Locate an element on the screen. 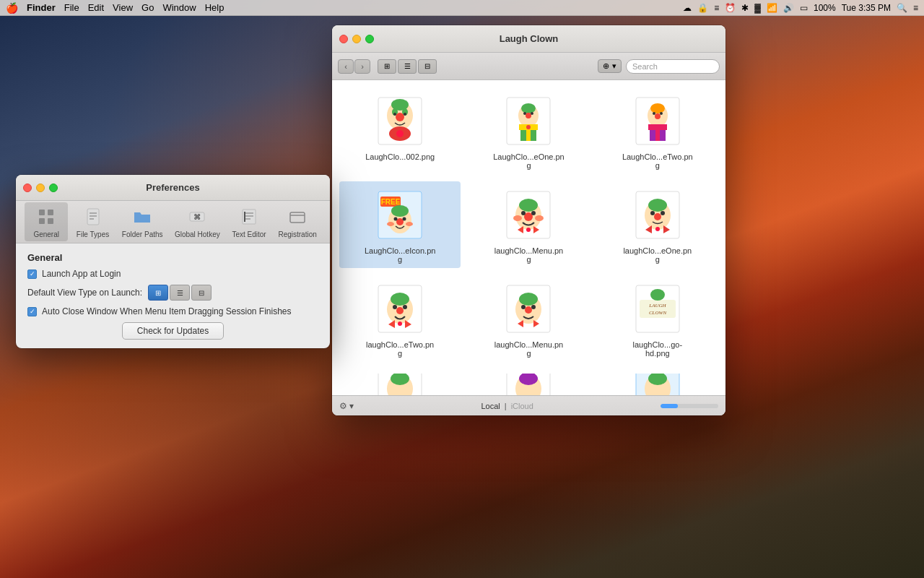 This screenshot has width=924, height=578. nav-buttons: ‹ › is located at coordinates (354, 66).